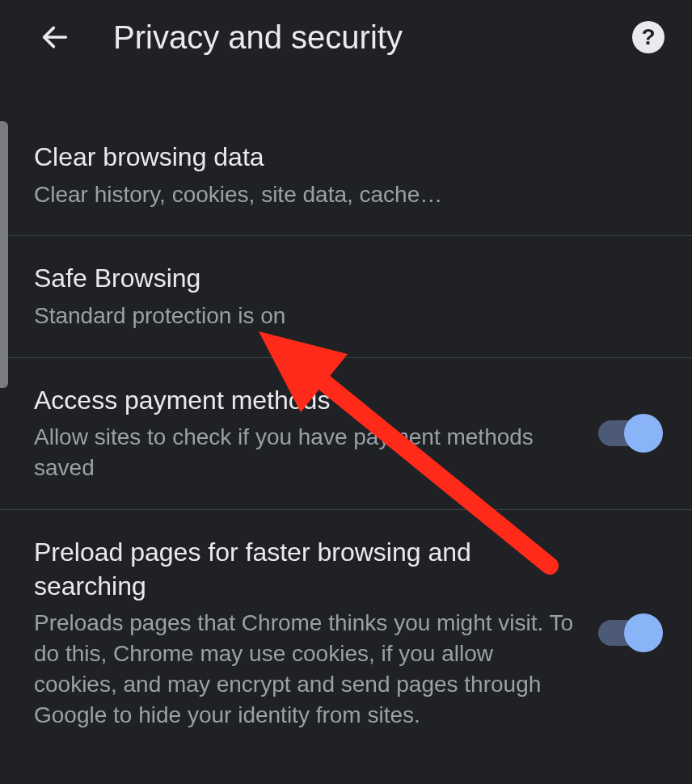  Describe the element at coordinates (346, 279) in the screenshot. I see `item-title: Safe Browsing` at that location.